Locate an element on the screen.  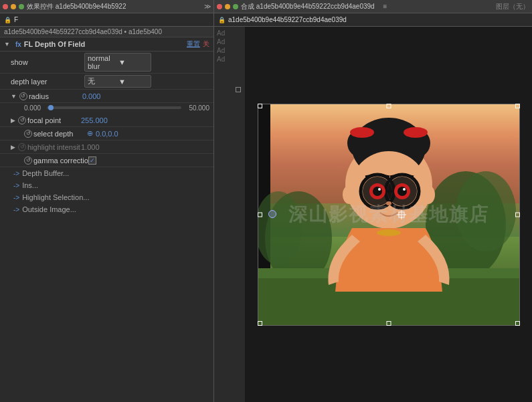
maximize-dot is located at coordinates (21, 7).